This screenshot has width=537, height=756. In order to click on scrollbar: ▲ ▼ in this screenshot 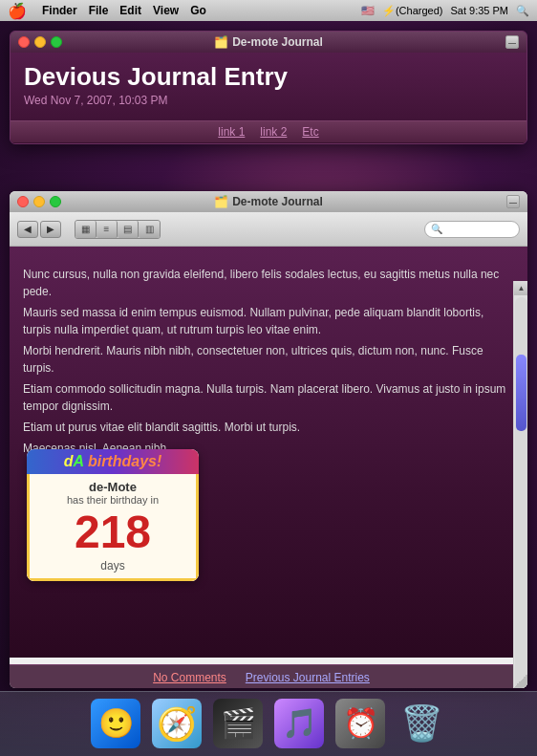, I will do `click(520, 485)`.